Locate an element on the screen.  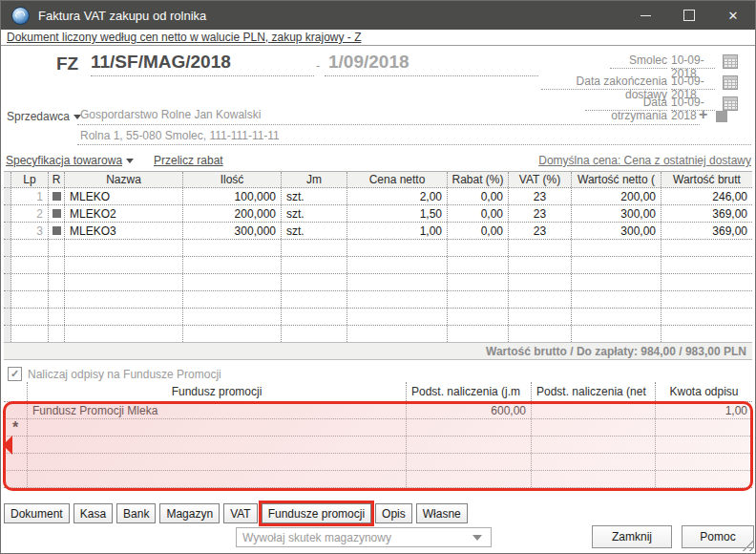
tab-vat: VAT is located at coordinates (241, 514).